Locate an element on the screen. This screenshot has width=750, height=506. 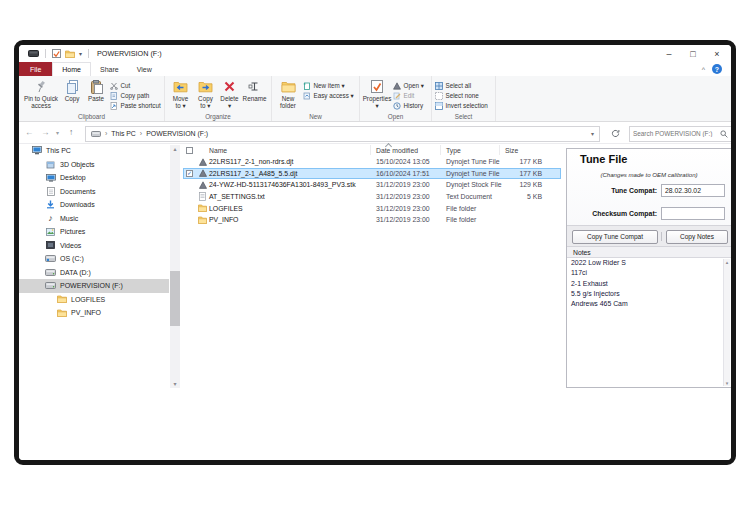
table-row: PV_INFO 31/12/2019 23:00 File folder is located at coordinates (372, 220).